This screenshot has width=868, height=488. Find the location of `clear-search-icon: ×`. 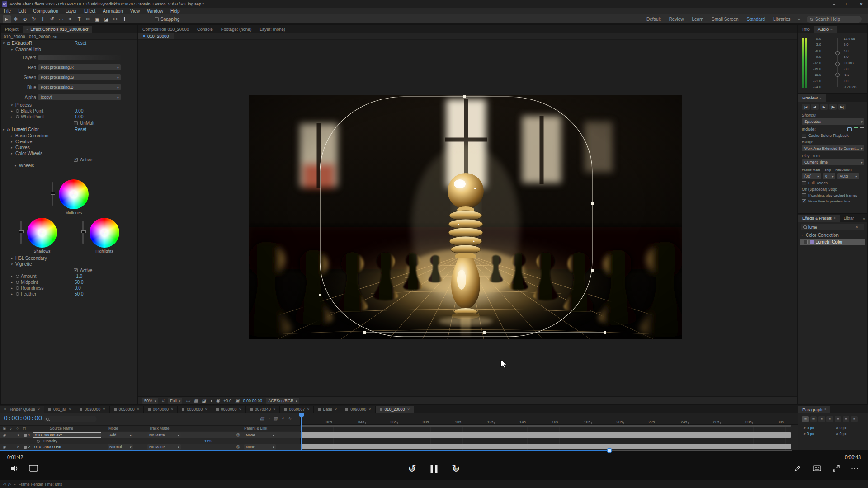

clear-search-icon: × is located at coordinates (857, 227).